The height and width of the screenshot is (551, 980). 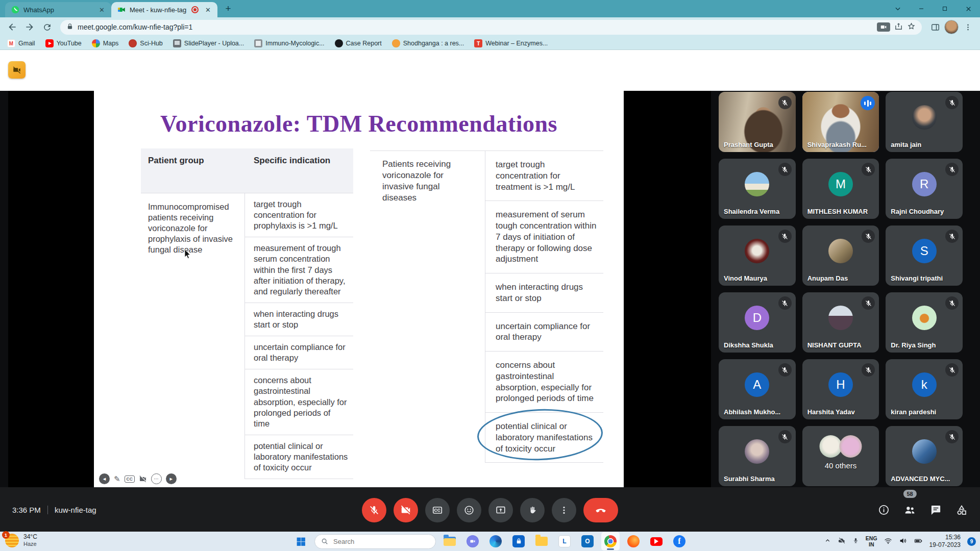 I want to click on minimize-icon, so click(x=921, y=9).